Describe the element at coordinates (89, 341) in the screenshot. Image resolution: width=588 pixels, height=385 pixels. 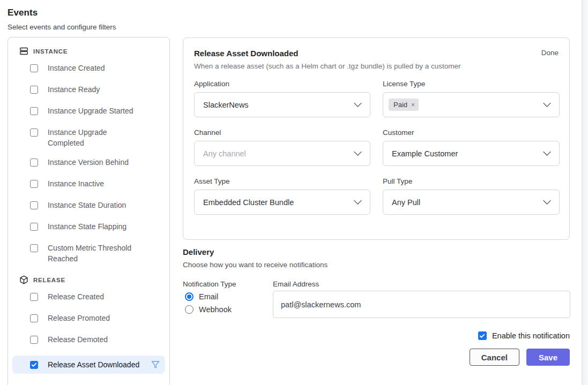
I see `event-item-release-demoted: Release Demoted` at that location.